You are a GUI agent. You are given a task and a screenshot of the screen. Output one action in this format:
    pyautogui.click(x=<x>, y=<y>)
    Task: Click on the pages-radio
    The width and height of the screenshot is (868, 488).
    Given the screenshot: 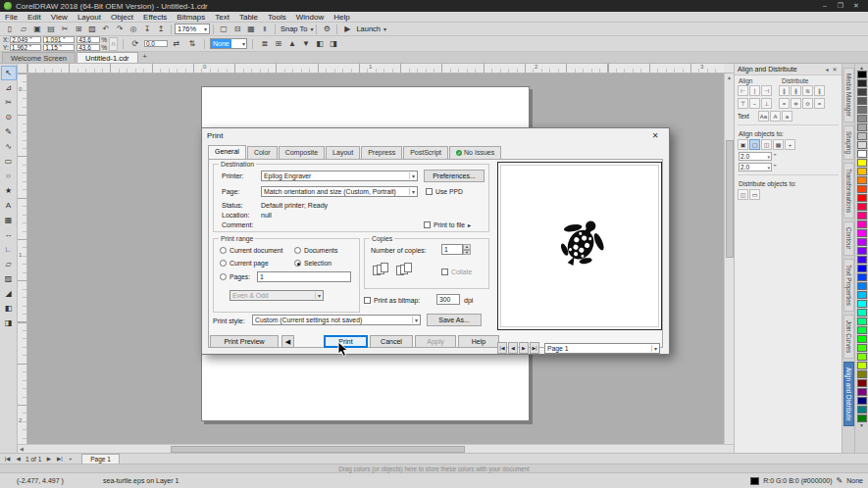 What is the action you would take?
    pyautogui.click(x=224, y=276)
    